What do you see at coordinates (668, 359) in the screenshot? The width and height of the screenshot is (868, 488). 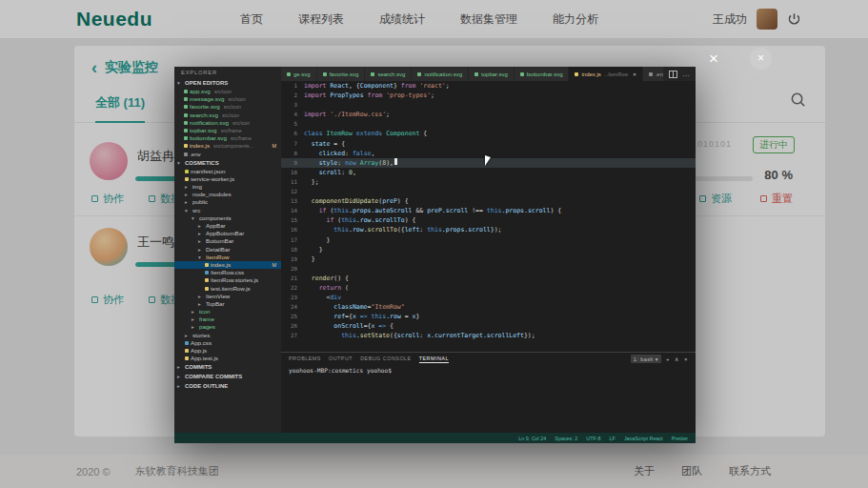 I see `new-terminal-icon: +` at bounding box center [668, 359].